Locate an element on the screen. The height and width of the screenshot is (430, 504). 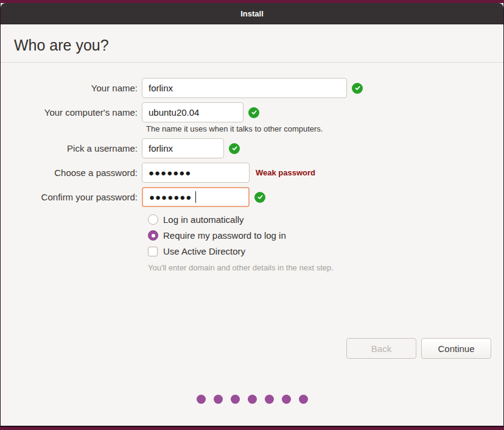
username-row: Pick a username: is located at coordinates (252, 149).